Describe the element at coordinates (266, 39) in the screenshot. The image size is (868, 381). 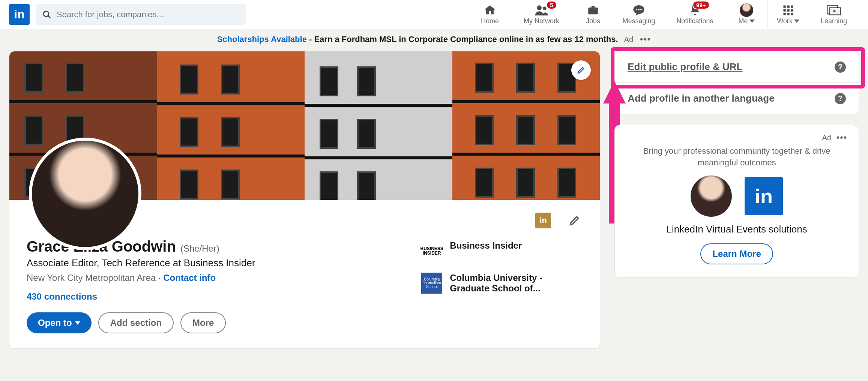
I see `banner-link: Scholarships Available -` at that location.